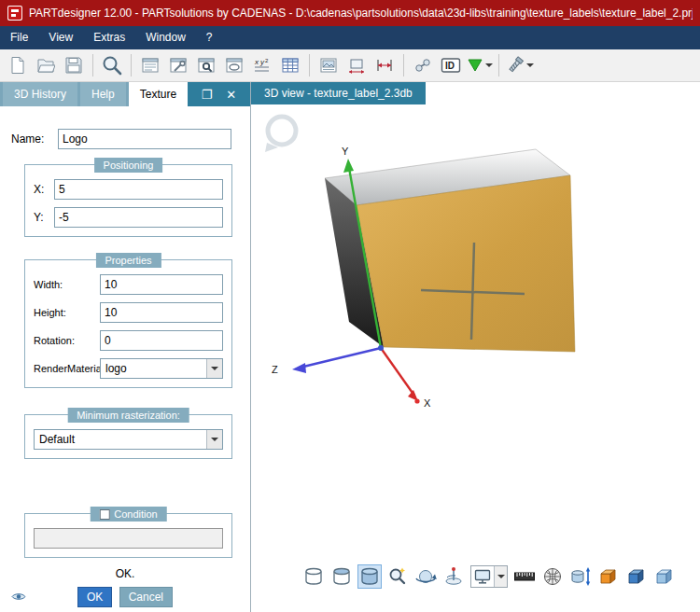 The image size is (700, 612). I want to click on turntable-button, so click(454, 577).